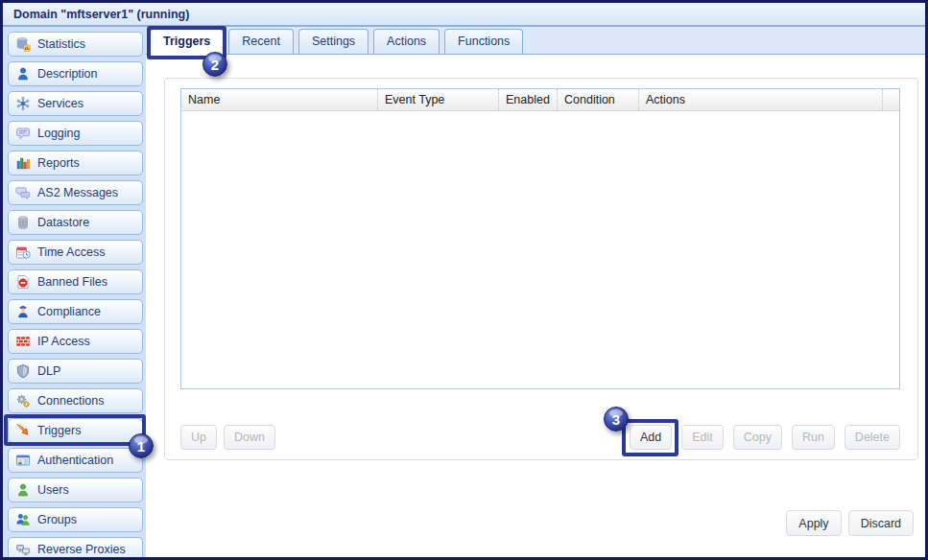  I want to click on column-header-name: Name, so click(280, 100).